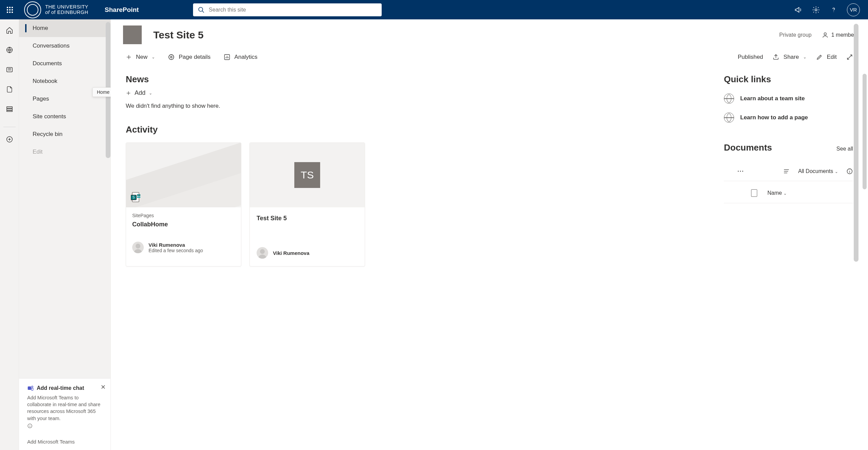  I want to click on tenant-logo: THE UNIVERSITY of of EDINBURGH, so click(54, 10).